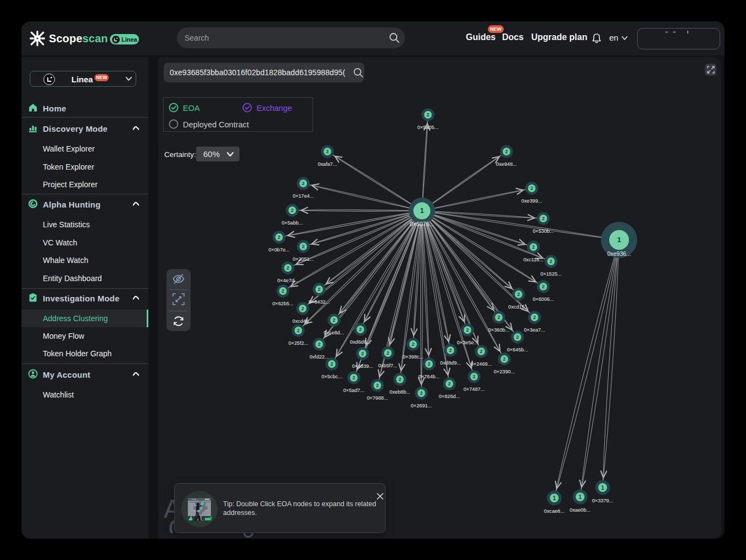 Image resolution: width=746 pixels, height=560 pixels. I want to click on svg-text: 0×3379..., so click(603, 501).